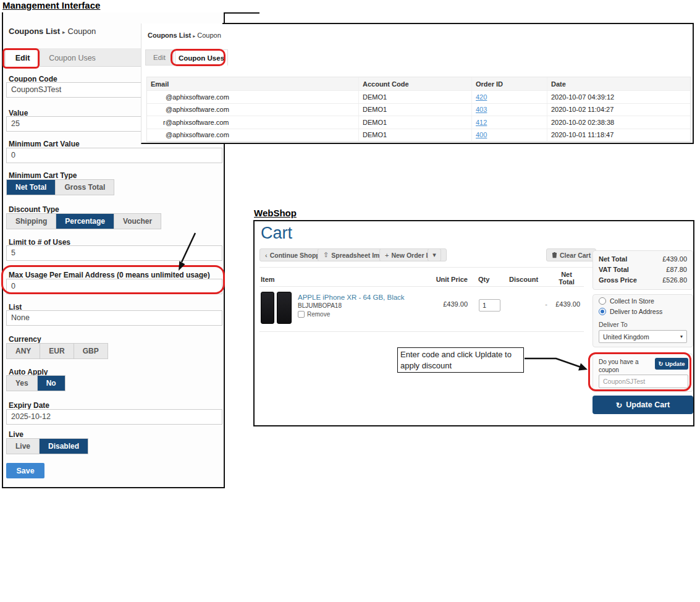 The height and width of the screenshot is (602, 700). What do you see at coordinates (253, 97) in the screenshot?
I see `cell-email: @aphixsoftware.com` at bounding box center [253, 97].